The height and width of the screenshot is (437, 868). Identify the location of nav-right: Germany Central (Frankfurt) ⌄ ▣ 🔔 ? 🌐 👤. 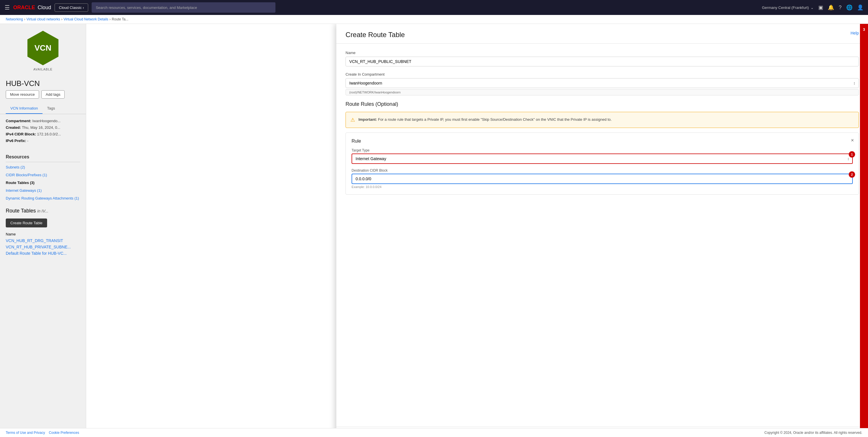
(813, 7).